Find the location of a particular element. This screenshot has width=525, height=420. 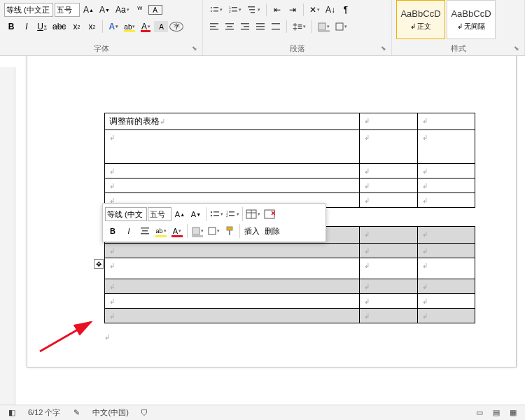

mini-bold: B is located at coordinates (113, 231).